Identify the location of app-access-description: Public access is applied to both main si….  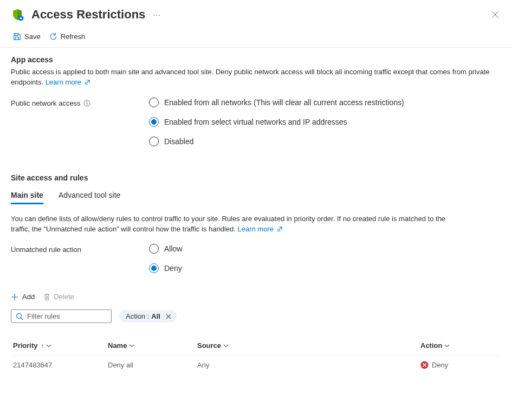
(256, 77).